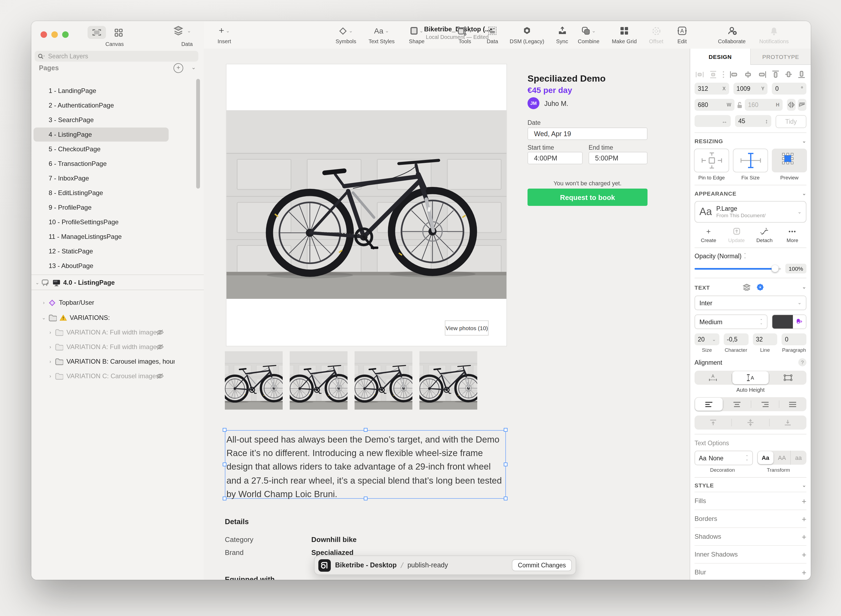  What do you see at coordinates (750, 165) in the screenshot?
I see `fix-size-option: Fix Size` at bounding box center [750, 165].